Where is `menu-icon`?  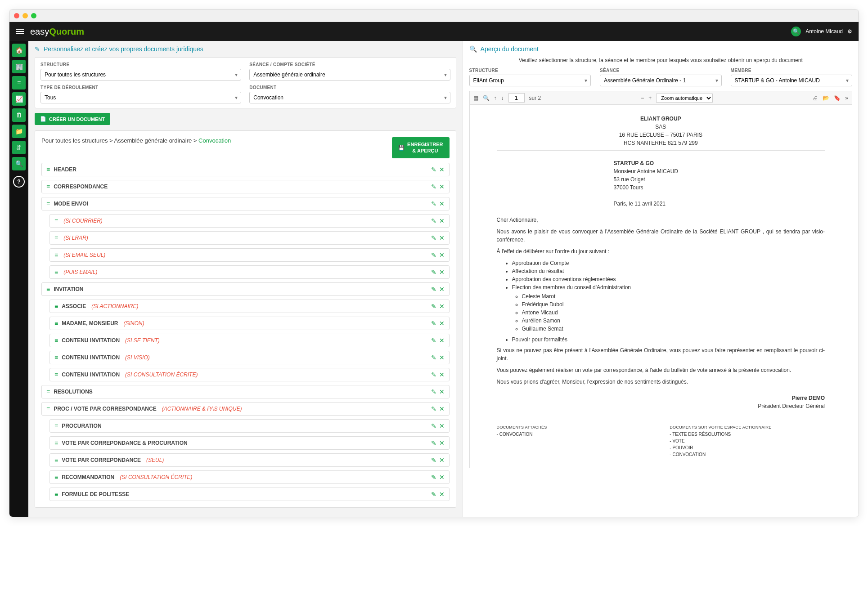 menu-icon is located at coordinates (20, 31).